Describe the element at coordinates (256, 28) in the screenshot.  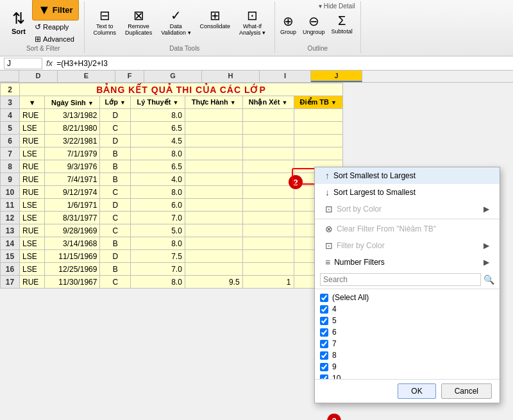
I see `ribbon: ⇅ Sort ▼ Filter ↺ Reapply ⊞ Advanced Sor…` at that location.